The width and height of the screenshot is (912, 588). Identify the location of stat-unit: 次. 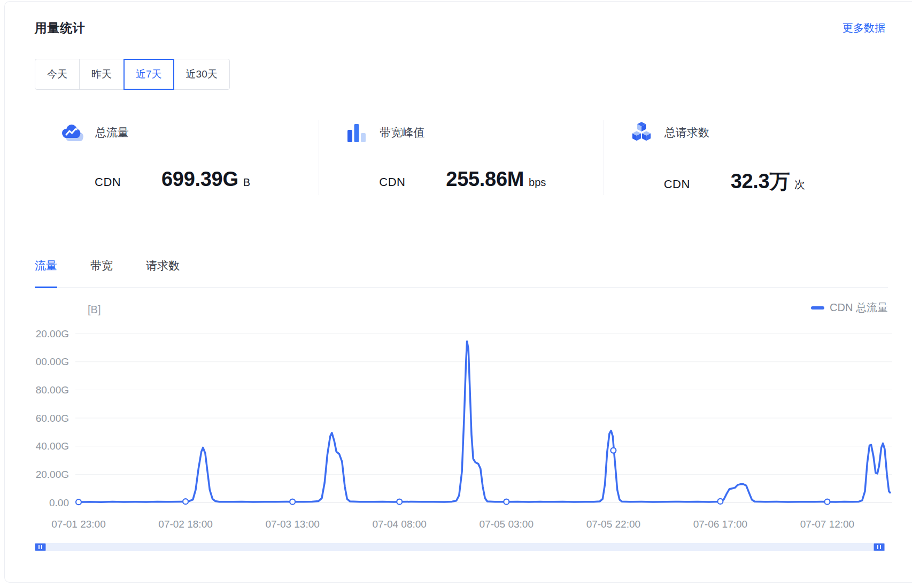
(800, 185).